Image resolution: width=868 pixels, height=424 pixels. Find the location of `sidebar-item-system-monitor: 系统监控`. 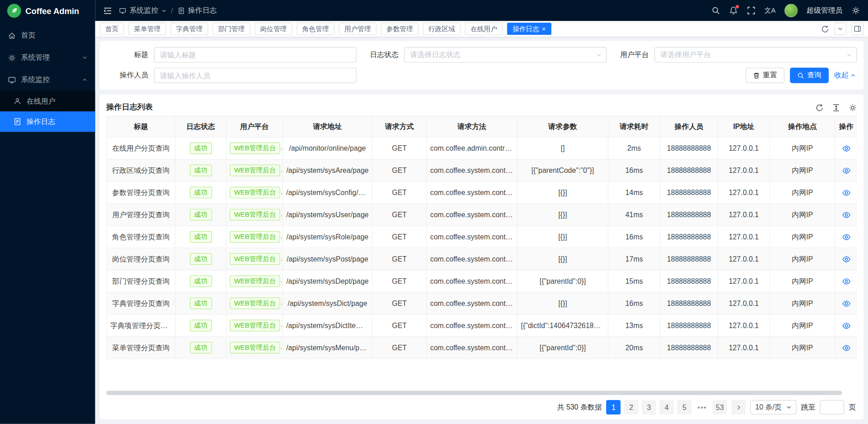

sidebar-item-system-monitor: 系统监控 is located at coordinates (48, 80).